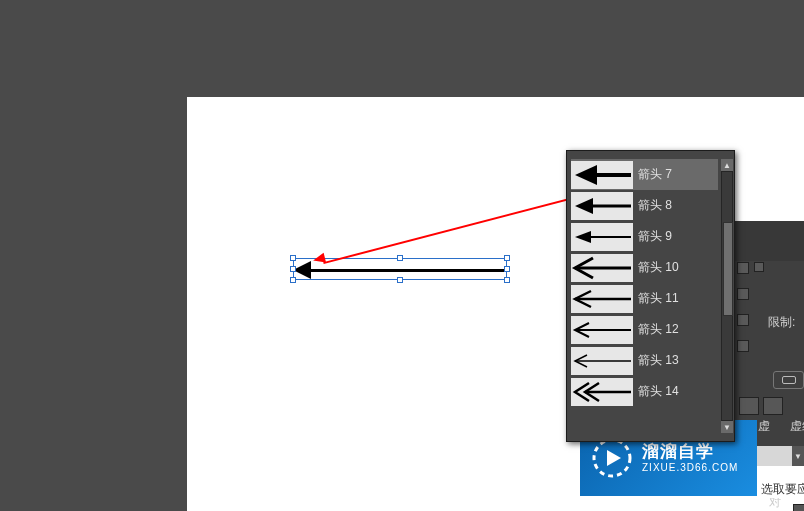 This screenshot has height=511, width=804. What do you see at coordinates (655, 206) in the screenshot?
I see `arrowhead-option-label: 箭头 8` at bounding box center [655, 206].